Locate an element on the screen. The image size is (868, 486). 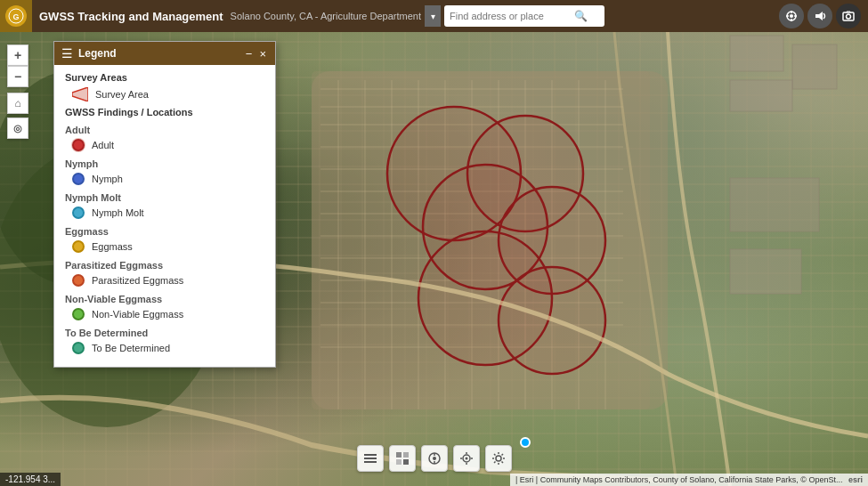
search-button: 🔍 is located at coordinates (580, 16).